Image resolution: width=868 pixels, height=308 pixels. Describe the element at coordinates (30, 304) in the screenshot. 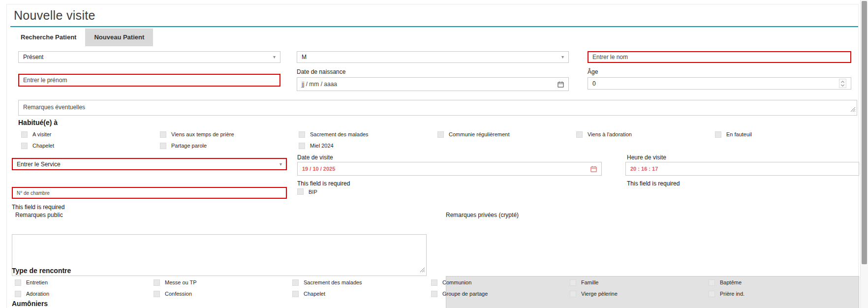

I see `aumoniers-heading: Aumôniers` at that location.